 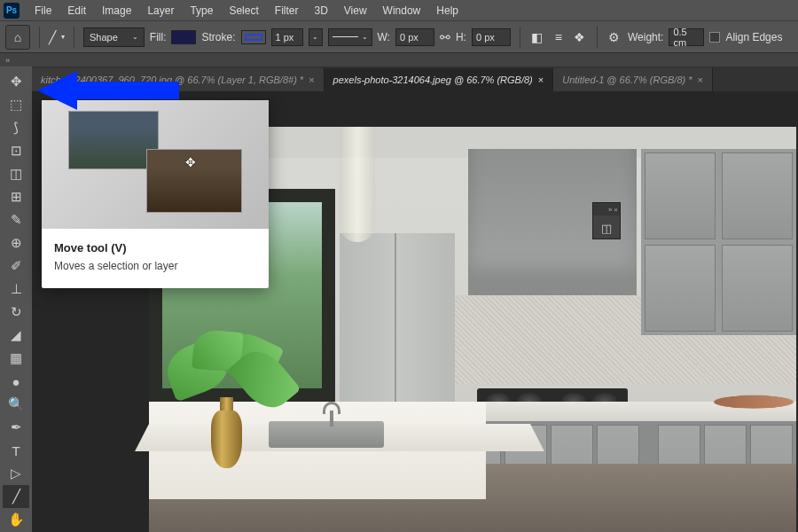 I want to click on shape-mode-select: Shape⌄, so click(x=113, y=37).